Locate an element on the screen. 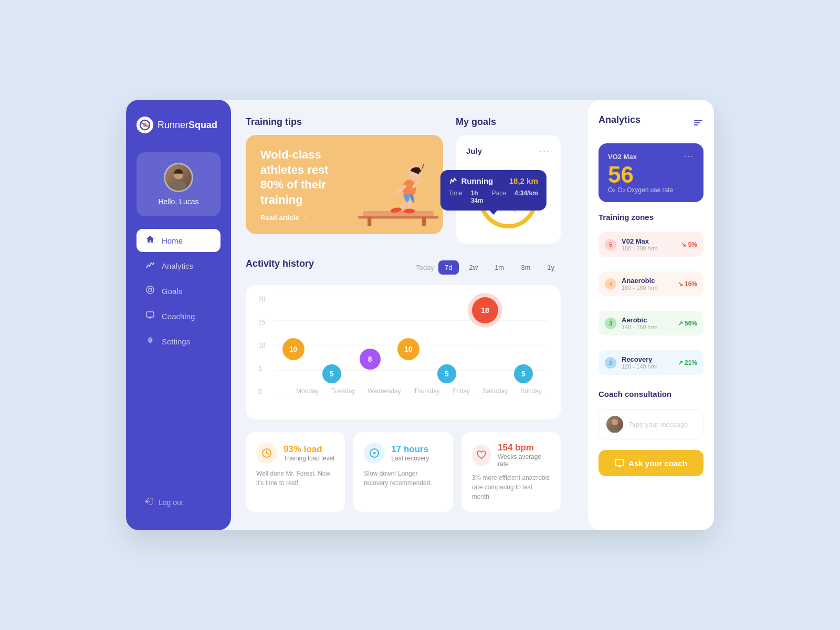 The width and height of the screenshot is (840, 630). avatar is located at coordinates (178, 177).